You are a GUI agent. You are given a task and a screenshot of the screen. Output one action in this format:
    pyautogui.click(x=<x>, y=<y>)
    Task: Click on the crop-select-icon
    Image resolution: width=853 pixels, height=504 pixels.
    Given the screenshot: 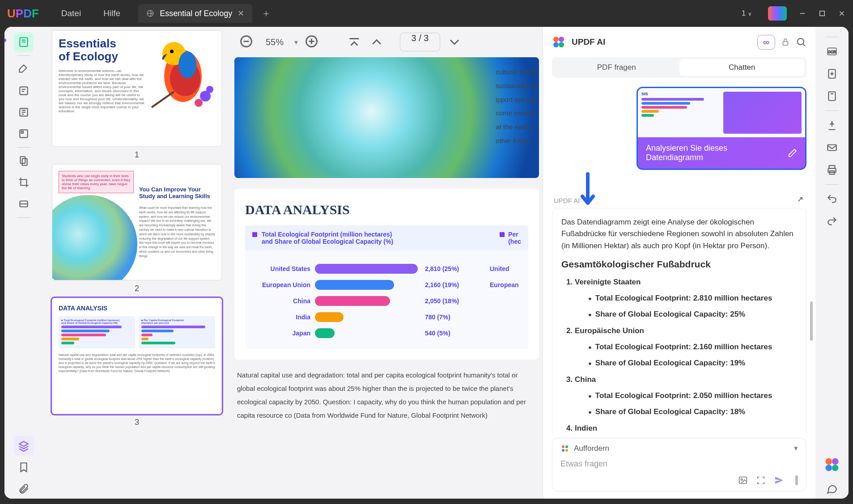 What is the action you would take?
    pyautogui.click(x=761, y=480)
    